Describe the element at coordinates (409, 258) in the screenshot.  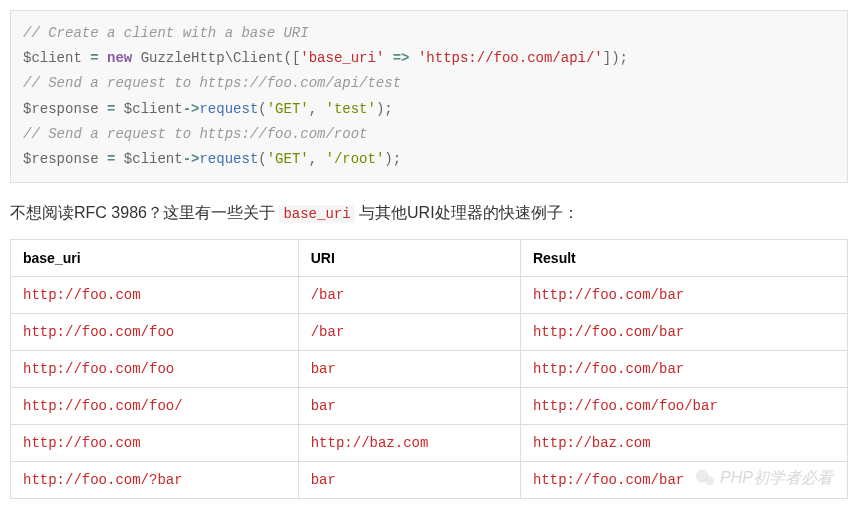
I see `header-uri: URI` at that location.